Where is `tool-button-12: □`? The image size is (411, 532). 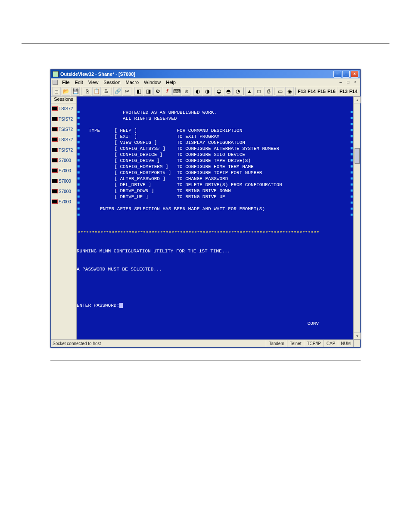
tool-button-12: □ is located at coordinates (259, 91).